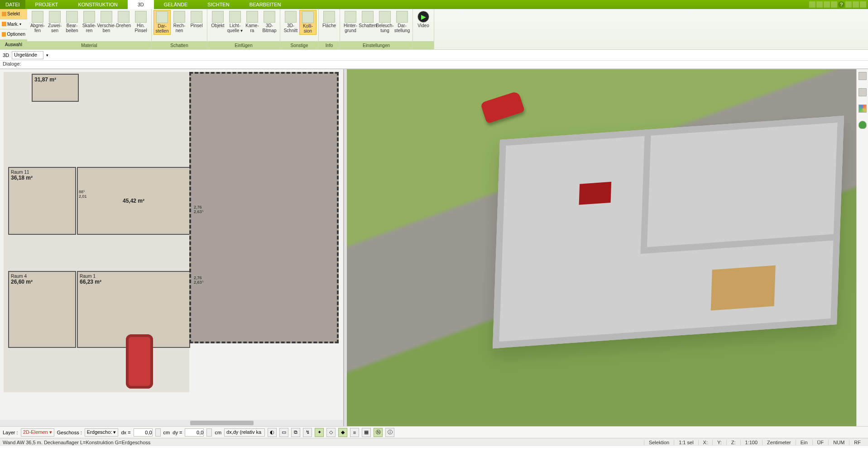 The width and height of the screenshot is (868, 456). Describe the element at coordinates (194, 432) in the screenshot. I see `dy-input` at that location.